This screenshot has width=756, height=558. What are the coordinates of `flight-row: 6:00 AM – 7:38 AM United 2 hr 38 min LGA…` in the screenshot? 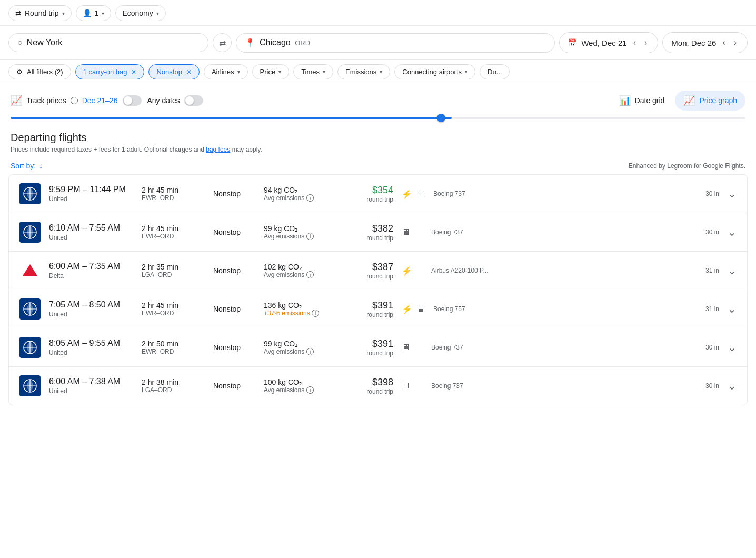 It's located at (378, 386).